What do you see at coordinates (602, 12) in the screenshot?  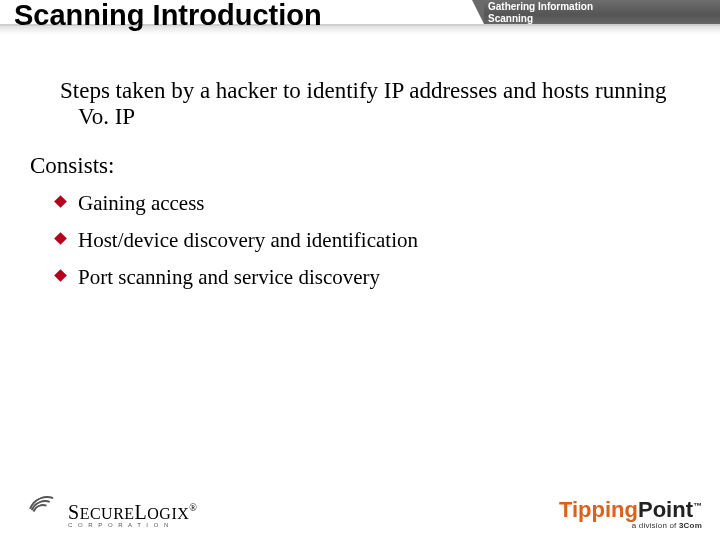 I see `breadcrumb-bar: Gathering Information Scanning` at bounding box center [602, 12].